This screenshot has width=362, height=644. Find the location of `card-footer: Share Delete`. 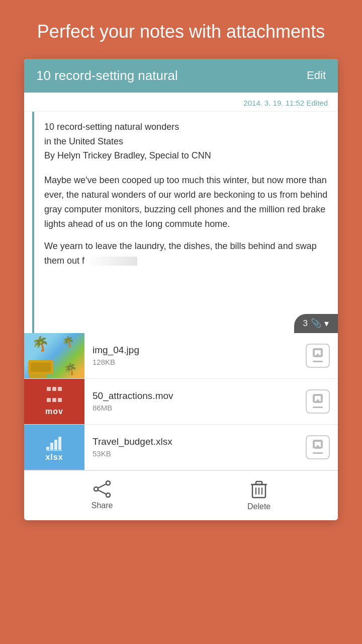

card-footer: Share Delete is located at coordinates (181, 495).